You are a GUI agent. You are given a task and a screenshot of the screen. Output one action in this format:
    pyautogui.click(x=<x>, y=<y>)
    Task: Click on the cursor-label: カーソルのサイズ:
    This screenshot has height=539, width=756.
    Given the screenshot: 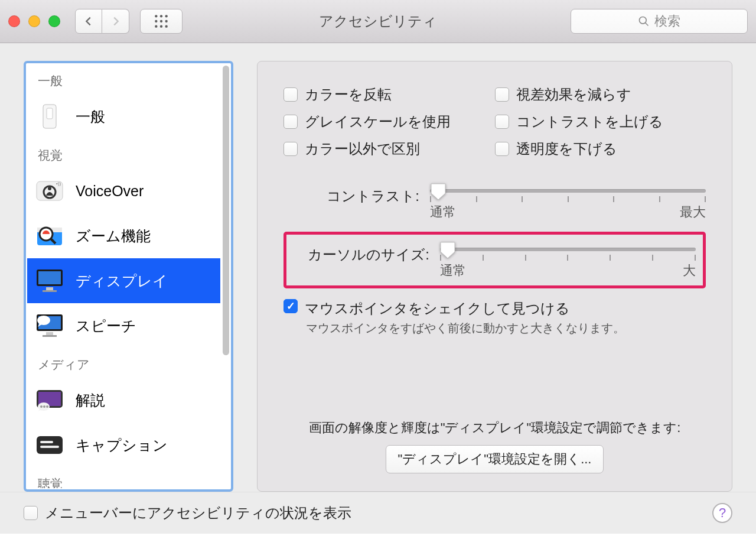 What is the action you would take?
    pyautogui.click(x=361, y=254)
    